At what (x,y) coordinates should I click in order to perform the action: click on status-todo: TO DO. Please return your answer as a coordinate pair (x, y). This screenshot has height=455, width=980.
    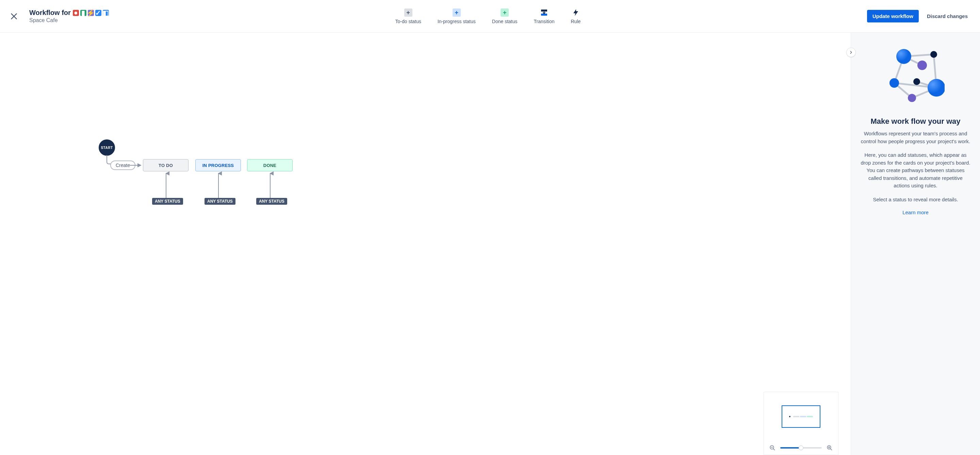
    Looking at the image, I should click on (166, 165).